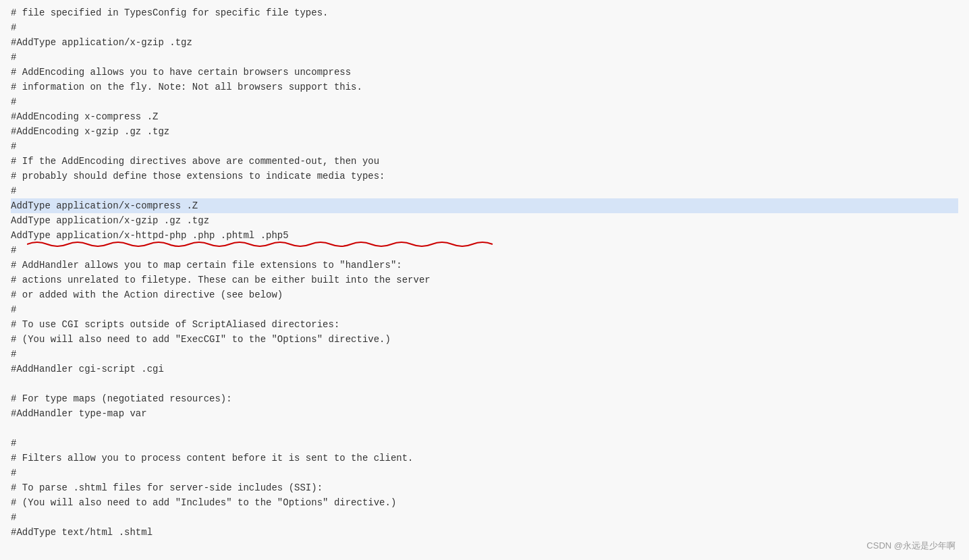 The height and width of the screenshot is (560, 969). I want to click on code-line: AddType application/x-compress .Z, so click(484, 206).